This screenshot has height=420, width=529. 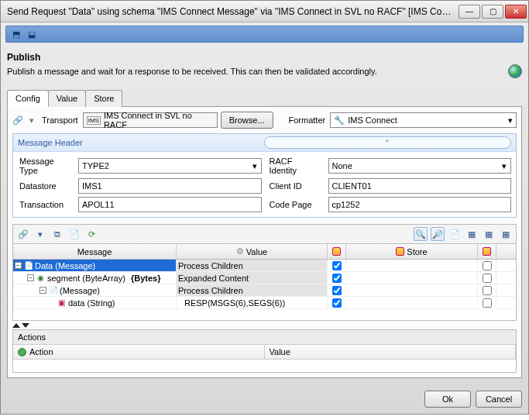 What do you see at coordinates (42, 352) in the screenshot?
I see `actions-col-action: Action` at bounding box center [42, 352].